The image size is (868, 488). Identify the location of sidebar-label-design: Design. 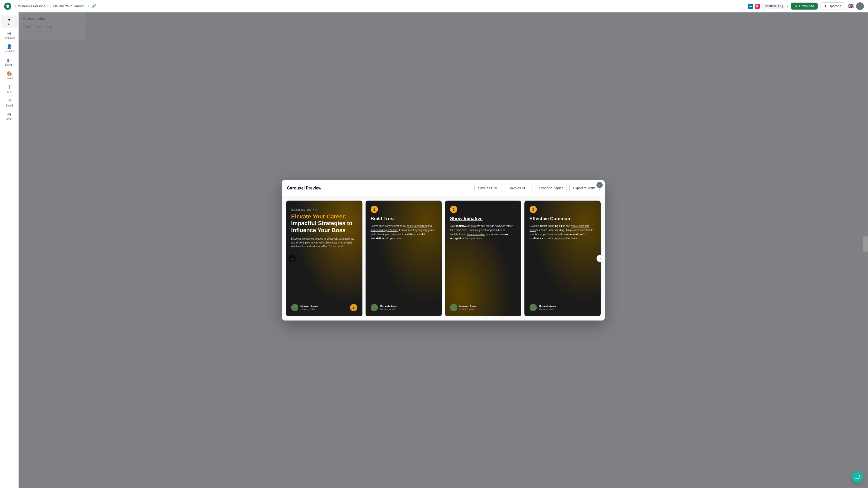
(9, 65).